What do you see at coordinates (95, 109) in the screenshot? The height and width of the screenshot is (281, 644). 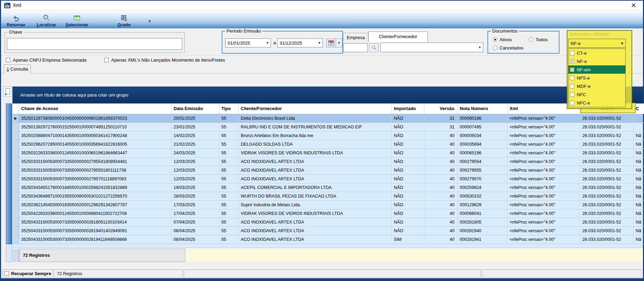 I see `column-header-chave-de-acesso: Chave de Acesso` at bounding box center [95, 109].